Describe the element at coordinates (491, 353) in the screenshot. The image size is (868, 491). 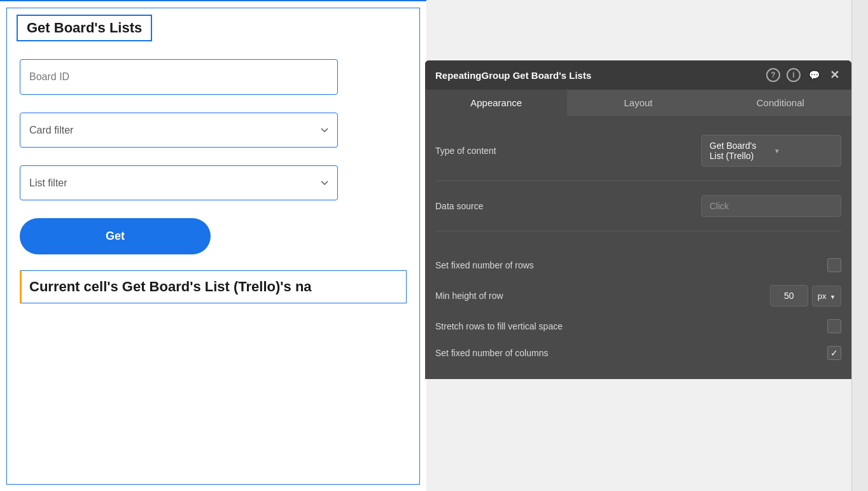
I see `fixed-columns-label: Set fixed number of columns` at that location.